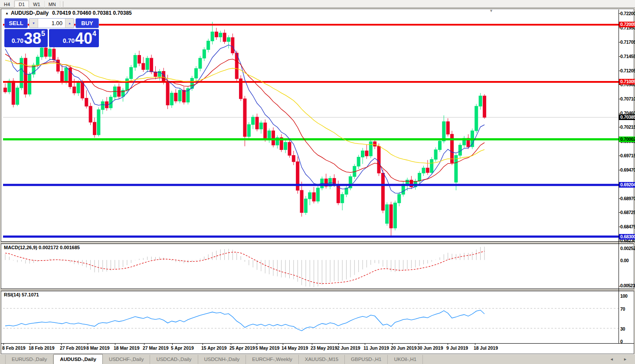  Describe the element at coordinates (52, 23) in the screenshot. I see `volume-spinner: ▼ ▲` at that location.